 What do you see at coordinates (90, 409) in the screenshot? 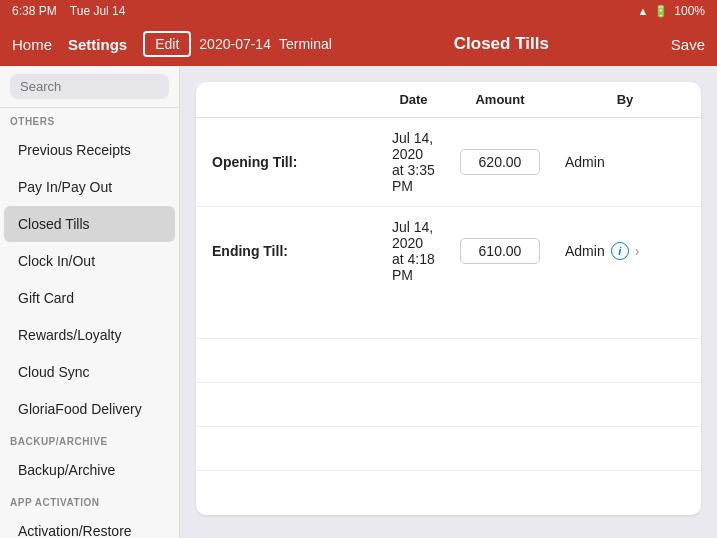
I see `sidebar-item-gloriafood-delivery: GloriaFood Delivery` at bounding box center [90, 409].